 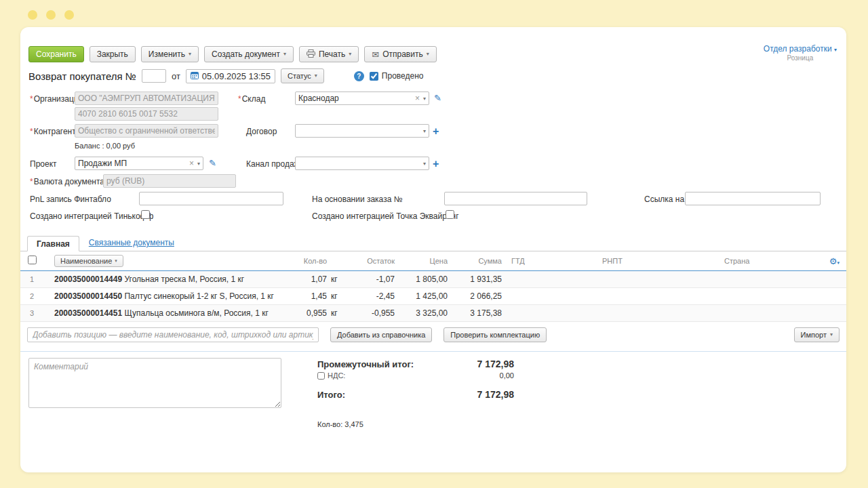 I want to click on import-dropdown-button: Импорт ▾, so click(x=816, y=335).